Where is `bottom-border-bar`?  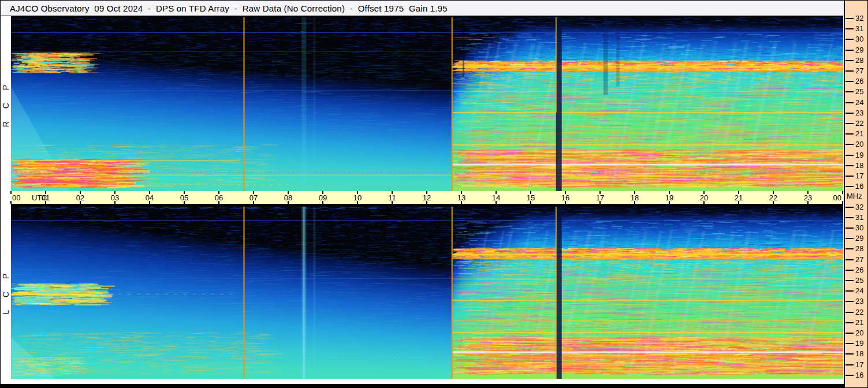
bottom-border-bar is located at coordinates (422, 386).